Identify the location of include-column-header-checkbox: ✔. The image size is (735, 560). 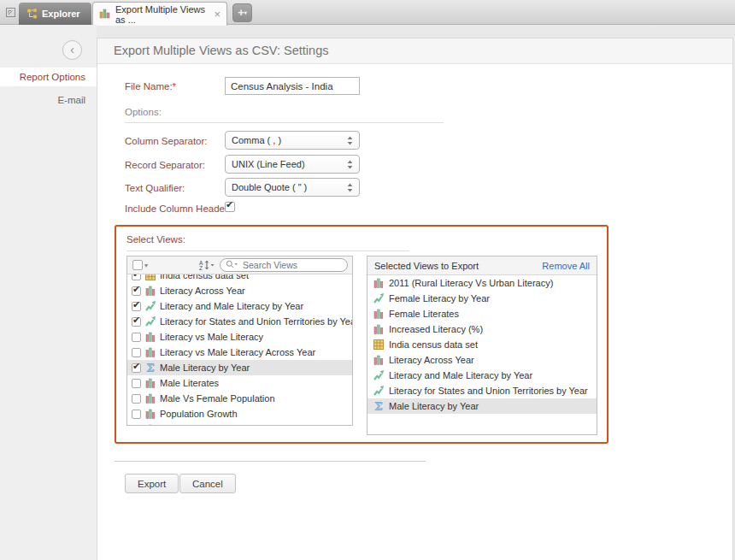
(230, 207).